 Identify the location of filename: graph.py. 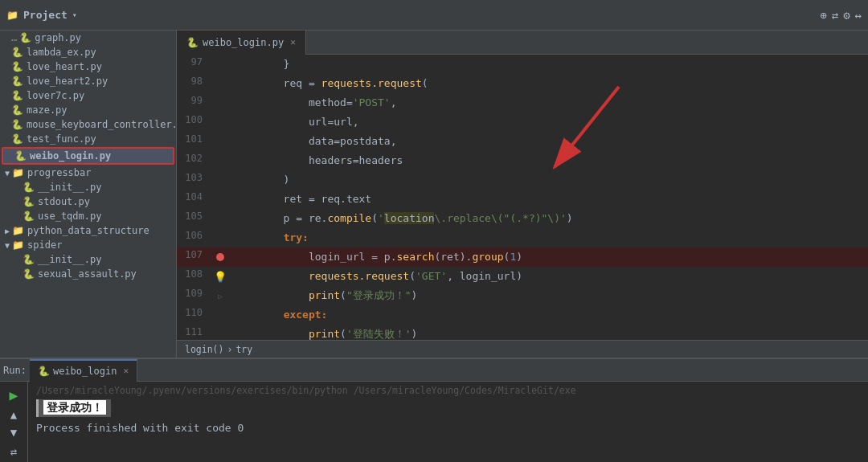
(58, 38).